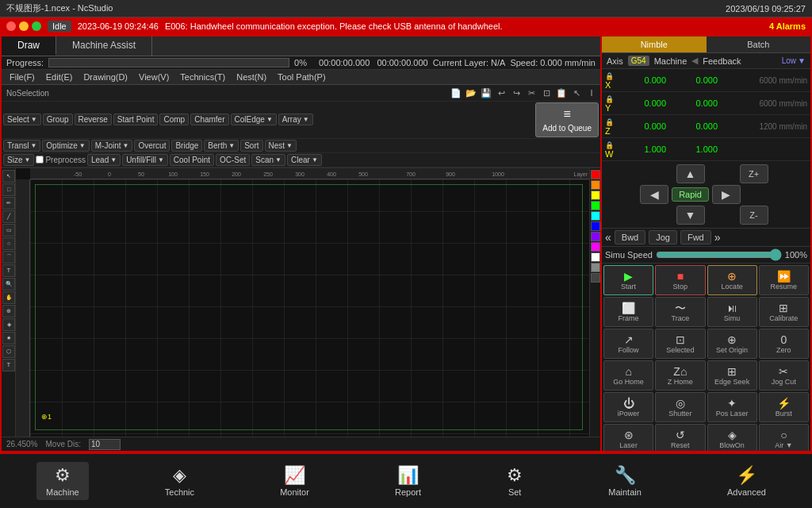 This screenshot has width=812, height=508. I want to click on tb-undo-icon: ↩, so click(501, 93).